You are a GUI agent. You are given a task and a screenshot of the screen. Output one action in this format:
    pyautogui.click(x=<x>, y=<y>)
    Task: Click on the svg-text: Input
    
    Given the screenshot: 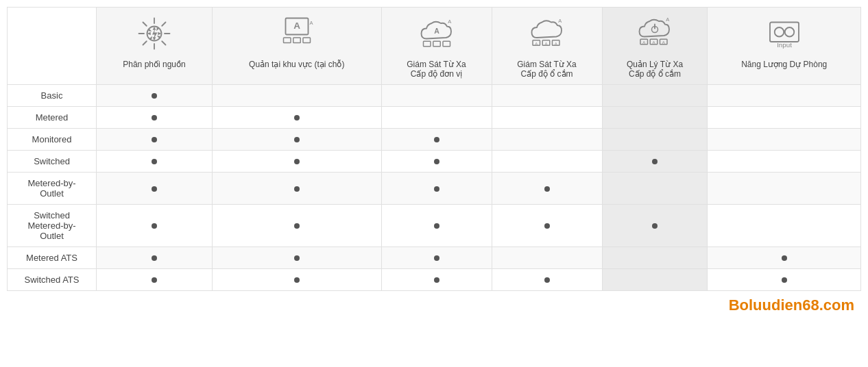 What is the action you would take?
    pyautogui.click(x=784, y=45)
    